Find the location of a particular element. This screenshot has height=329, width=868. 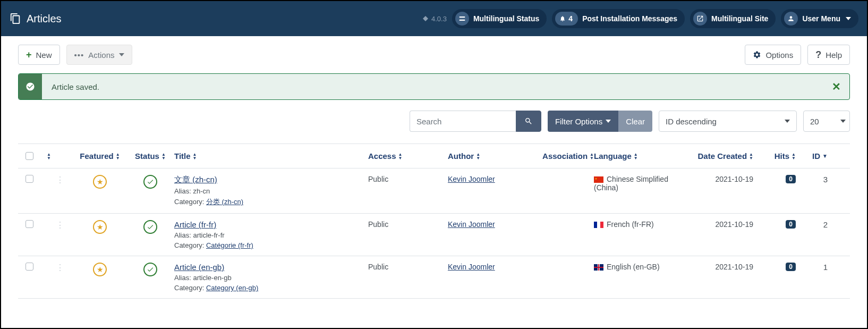

article-alias: Alias: article-fr-fr is located at coordinates (271, 235).